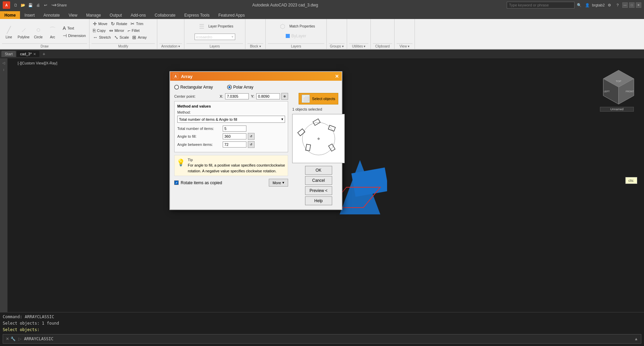 The width and height of the screenshot is (644, 346). Describe the element at coordinates (35, 54) in the screenshot. I see `tab-close-icon: ✕` at that location.